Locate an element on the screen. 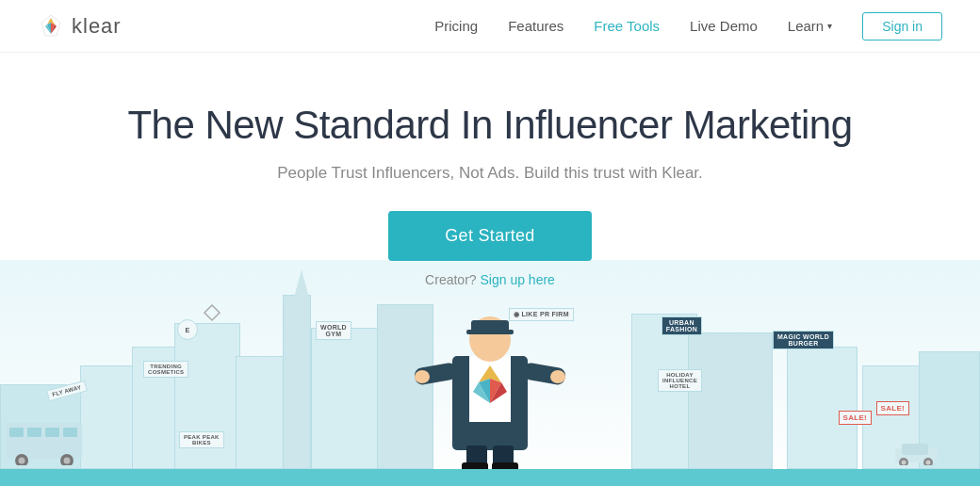 The image size is (980, 486). bus is located at coordinates (47, 441).